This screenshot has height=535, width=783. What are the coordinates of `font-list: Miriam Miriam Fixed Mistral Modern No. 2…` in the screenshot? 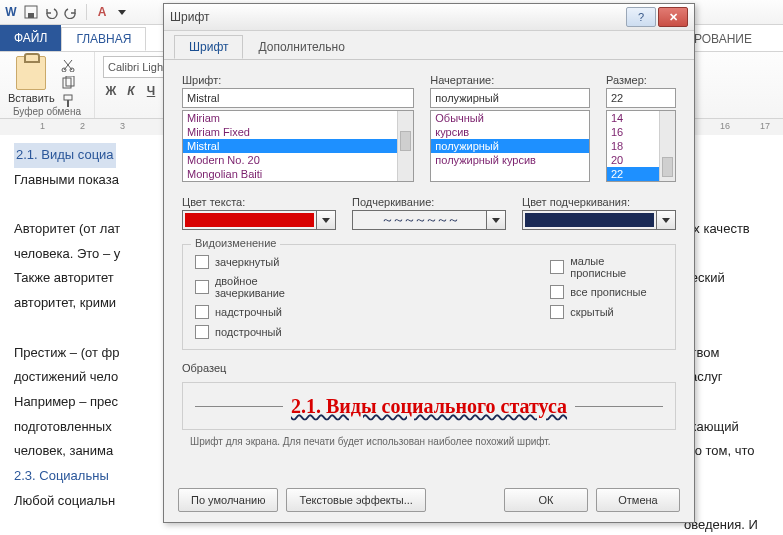 It's located at (298, 146).